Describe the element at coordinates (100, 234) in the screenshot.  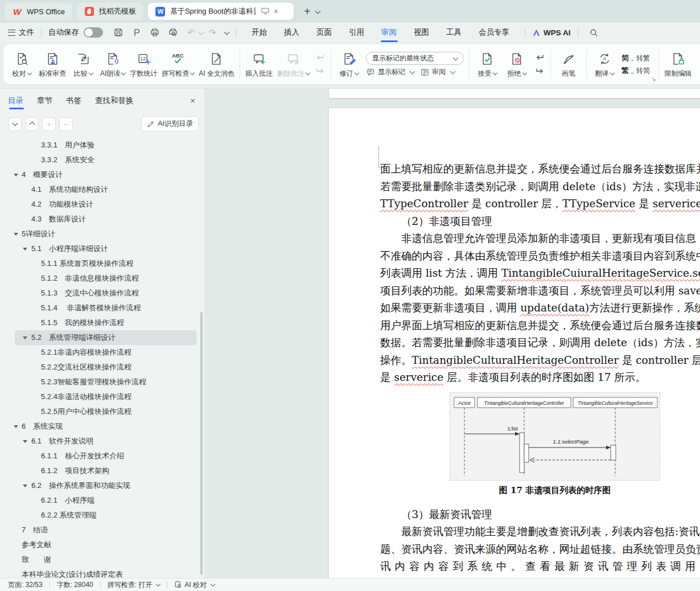
I see `toc-item: 5详细设计` at that location.